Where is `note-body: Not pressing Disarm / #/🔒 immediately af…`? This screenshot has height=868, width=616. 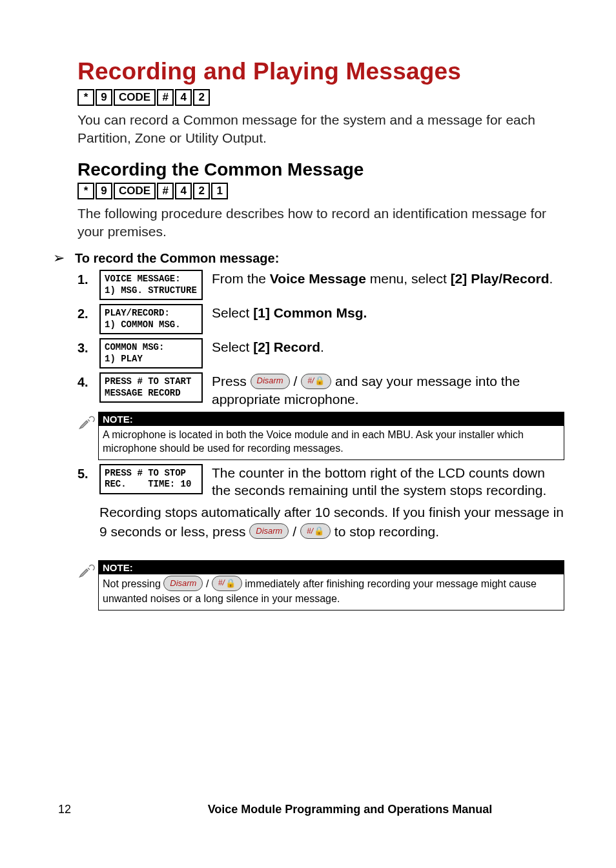
note-body: Not pressing Disarm / #/🔒 immediately af… is located at coordinates (331, 592).